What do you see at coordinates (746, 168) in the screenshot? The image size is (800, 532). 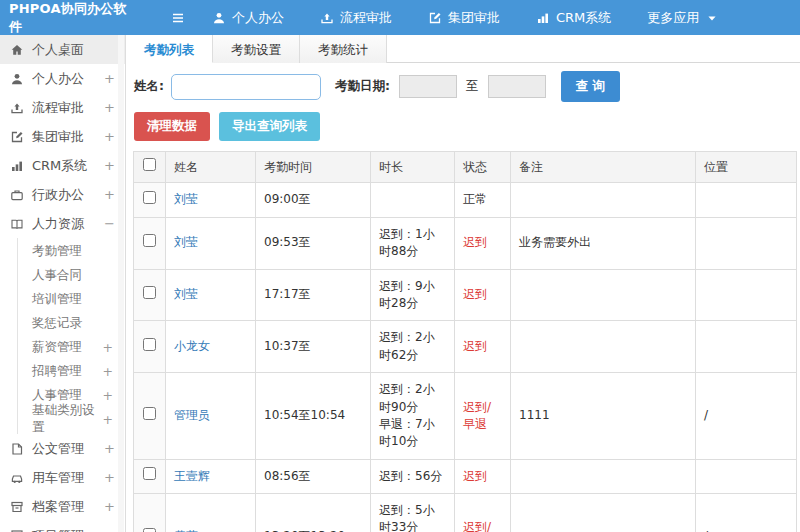 I see `column-header-5: 位置` at bounding box center [746, 168].